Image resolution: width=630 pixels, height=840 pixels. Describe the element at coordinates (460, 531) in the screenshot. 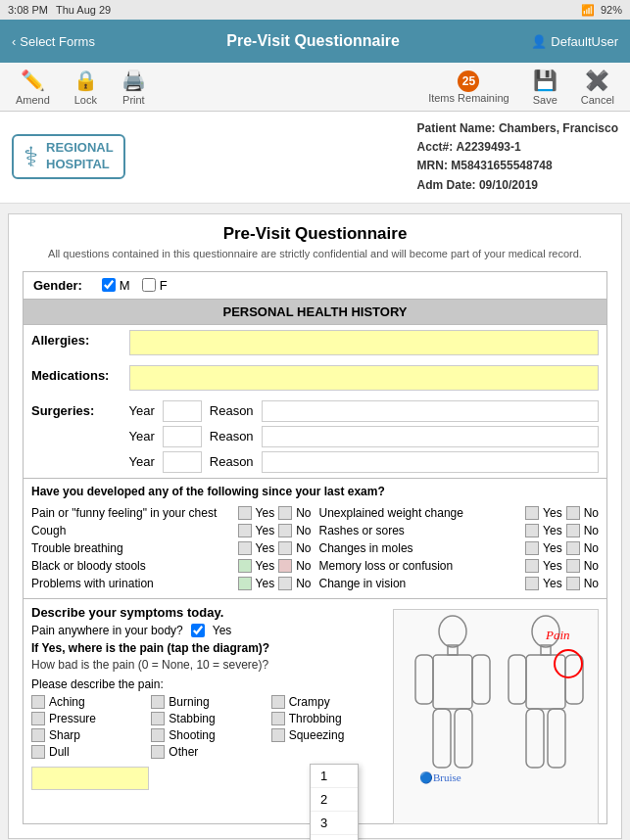

I see `question-row-3: Rashes or sores Yes No` at that location.